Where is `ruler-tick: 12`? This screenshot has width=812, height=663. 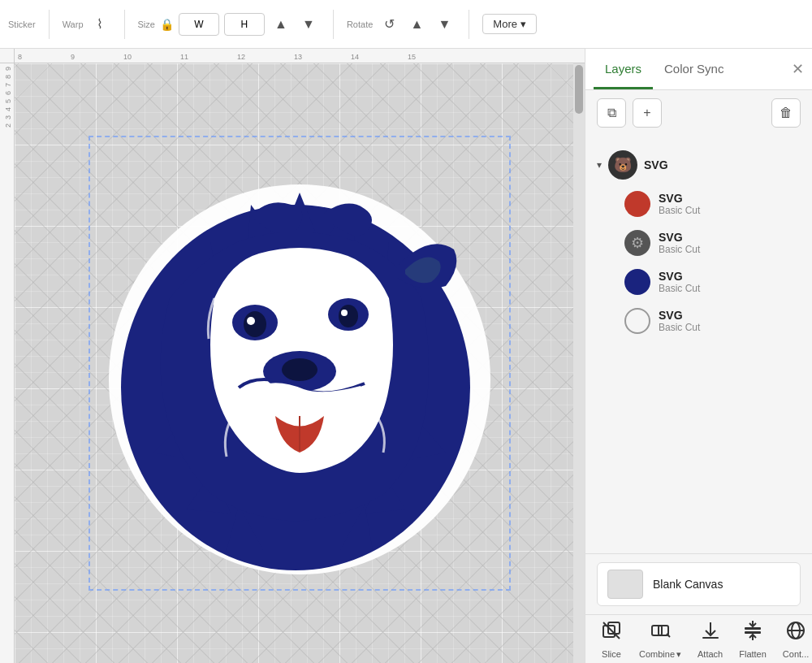
ruler-tick: 12 is located at coordinates (241, 57).